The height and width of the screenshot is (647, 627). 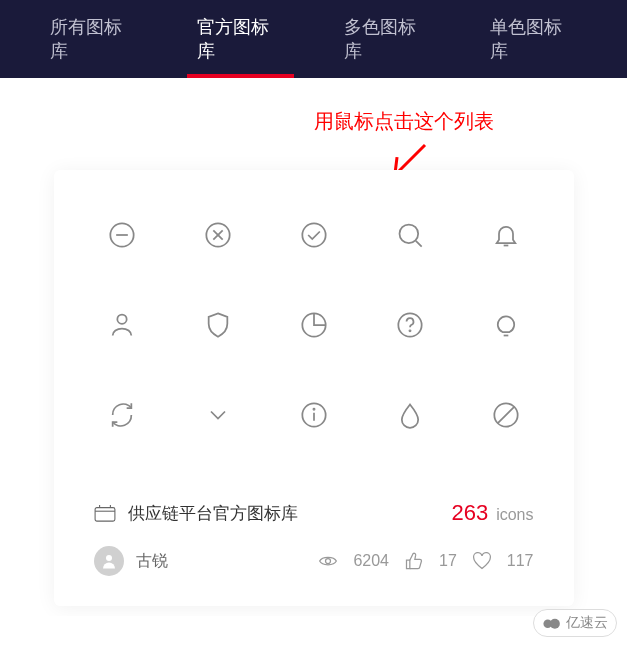 What do you see at coordinates (506, 325) in the screenshot?
I see `lightbulb-icon` at bounding box center [506, 325].